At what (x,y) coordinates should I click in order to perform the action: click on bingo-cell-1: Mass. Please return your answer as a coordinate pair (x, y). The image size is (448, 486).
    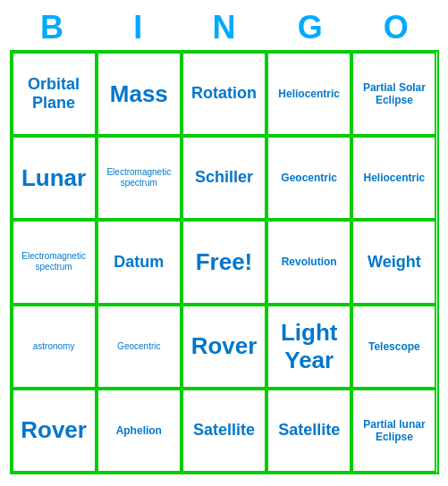
    Looking at the image, I should click on (139, 94).